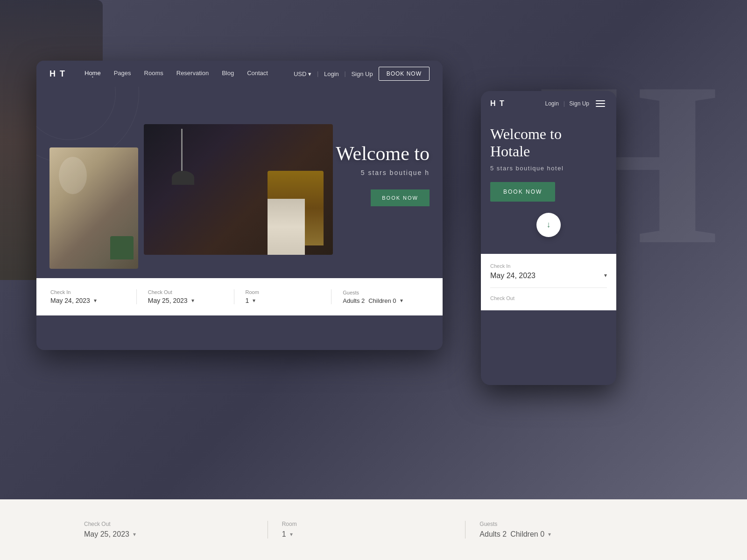 This screenshot has height=560, width=747. Describe the element at coordinates (550, 535) in the screenshot. I see `bottom-guests-dropdown-icon: ▾` at that location.